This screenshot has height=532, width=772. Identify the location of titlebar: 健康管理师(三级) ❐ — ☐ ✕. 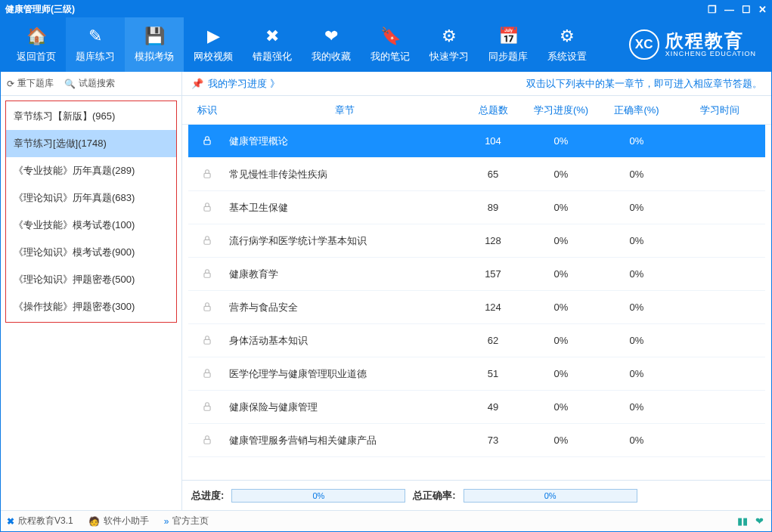
(386, 9).